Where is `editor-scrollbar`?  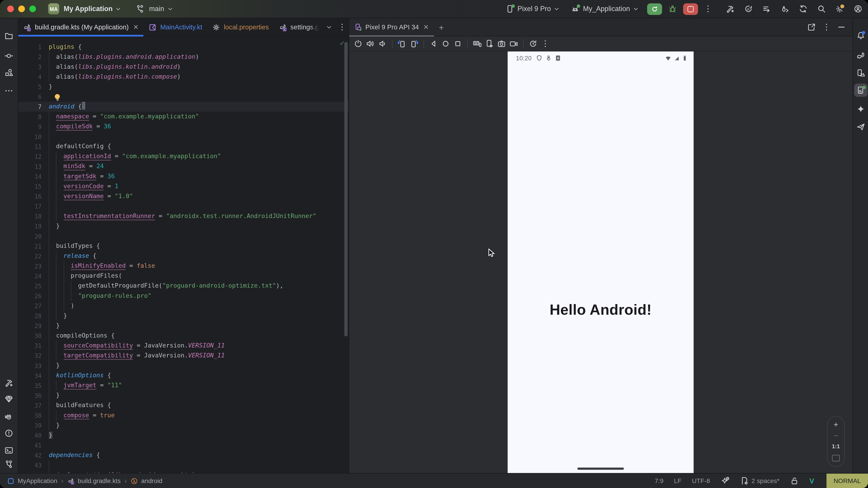
editor-scrollbar is located at coordinates (346, 189).